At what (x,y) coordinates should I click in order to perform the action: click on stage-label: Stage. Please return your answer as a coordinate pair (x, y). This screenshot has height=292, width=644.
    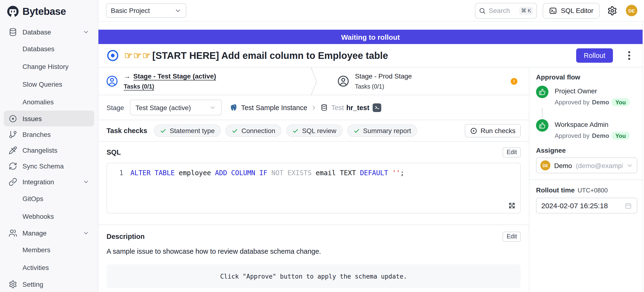
    Looking at the image, I should click on (115, 107).